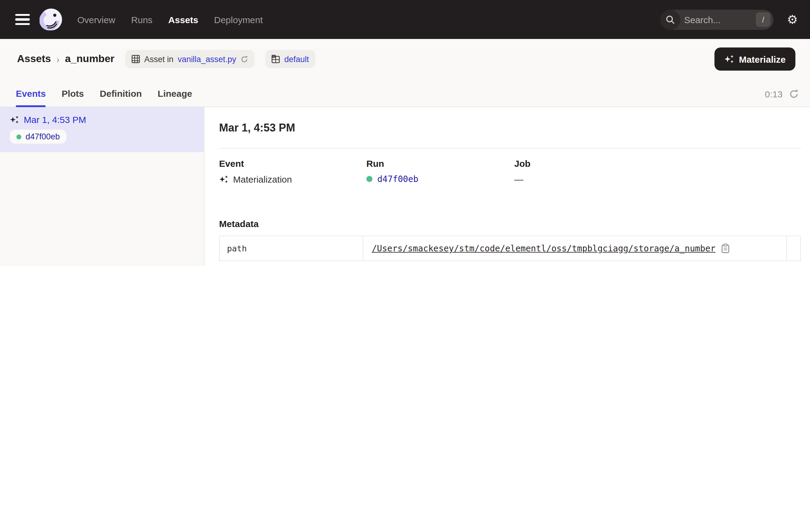  Describe the element at coordinates (762, 59) in the screenshot. I see `materialize-button-label: Materialize` at that location.